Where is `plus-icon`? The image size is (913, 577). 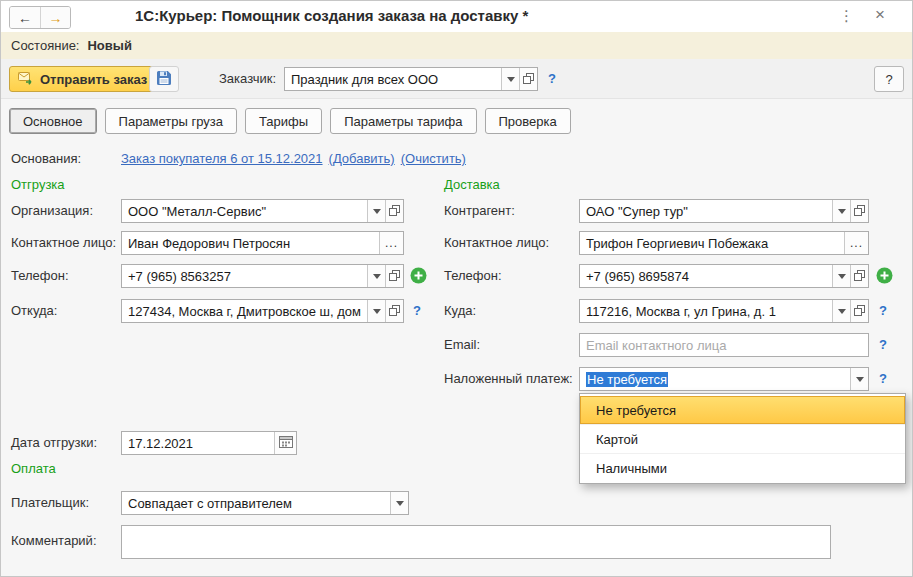 plus-icon is located at coordinates (418, 278).